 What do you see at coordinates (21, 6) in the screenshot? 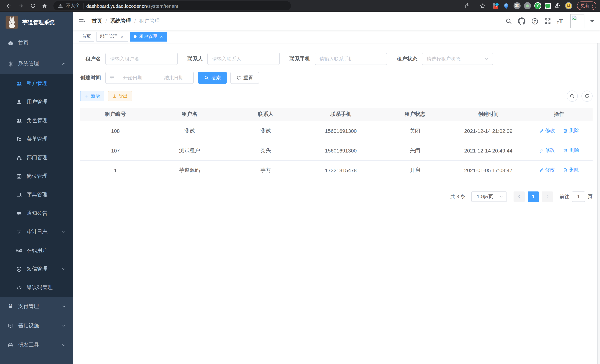
I see `browser-forward-icon` at bounding box center [21, 6].